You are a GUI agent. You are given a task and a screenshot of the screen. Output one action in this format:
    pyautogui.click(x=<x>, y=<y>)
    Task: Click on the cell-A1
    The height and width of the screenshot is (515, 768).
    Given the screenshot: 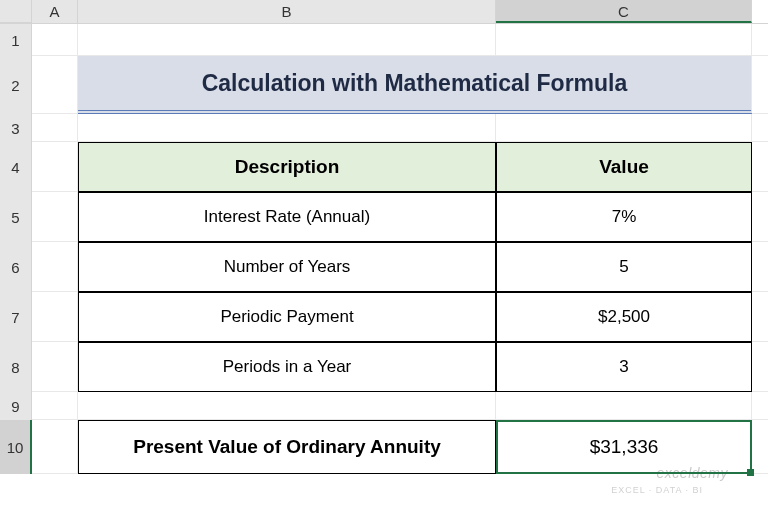 What is the action you would take?
    pyautogui.click(x=55, y=40)
    